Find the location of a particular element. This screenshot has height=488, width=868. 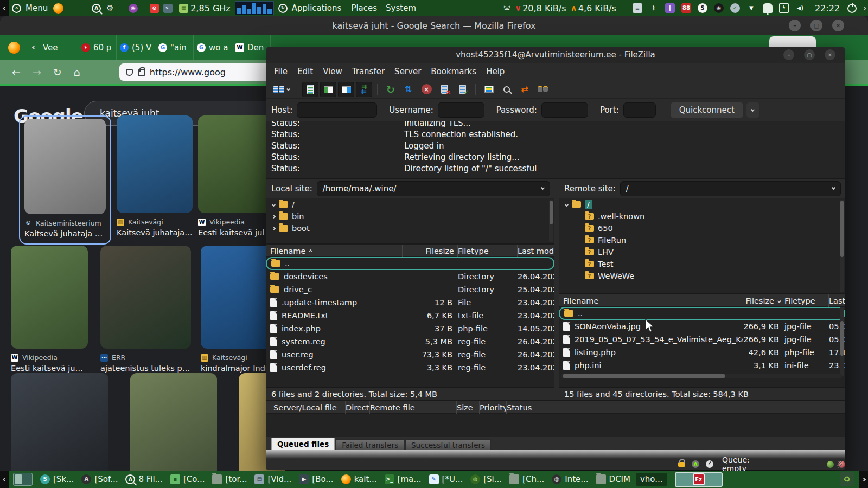

taskbar-item: ▪[Co... is located at coordinates (188, 479).